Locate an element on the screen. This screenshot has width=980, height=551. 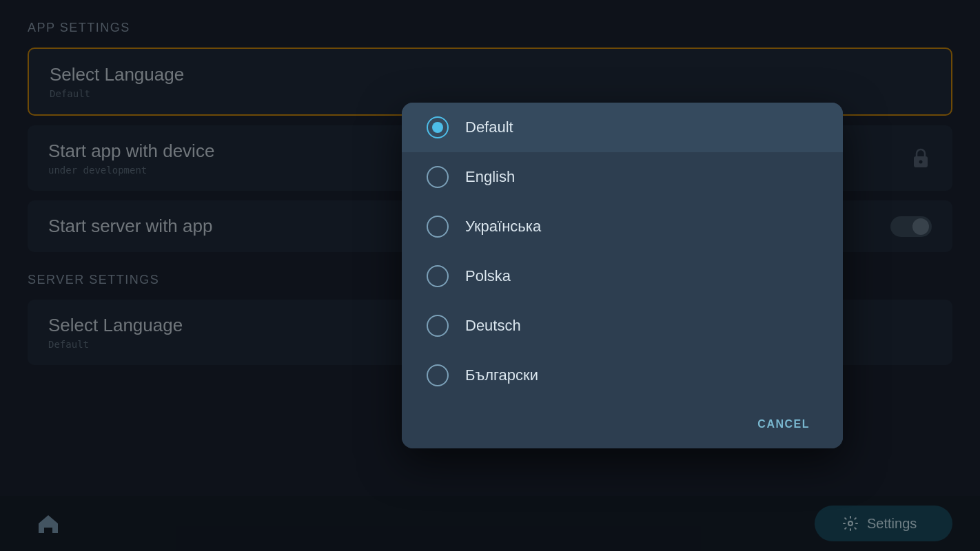
language-option-default-label: Default is located at coordinates (489, 127).